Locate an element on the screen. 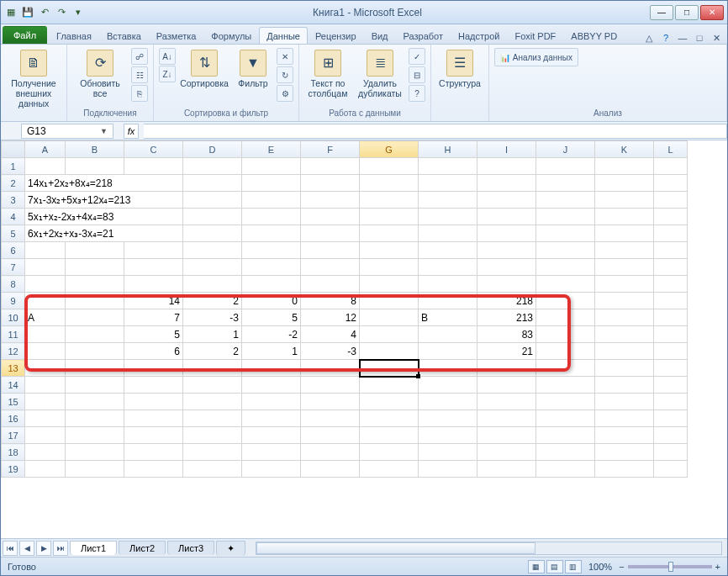 This screenshot has height=576, width=728. text-to-columns-button: ⊞ Текст по столбцам is located at coordinates (328, 74).